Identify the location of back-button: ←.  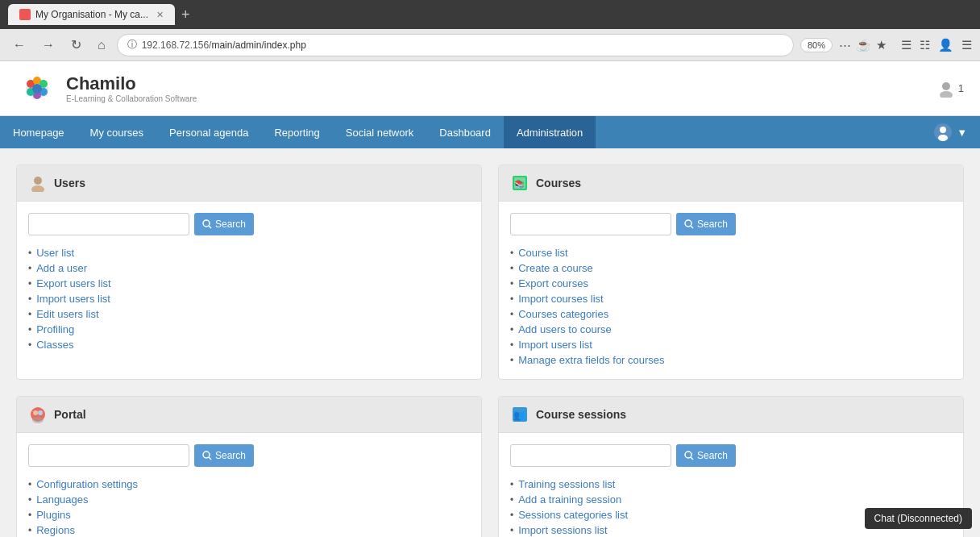
(19, 45).